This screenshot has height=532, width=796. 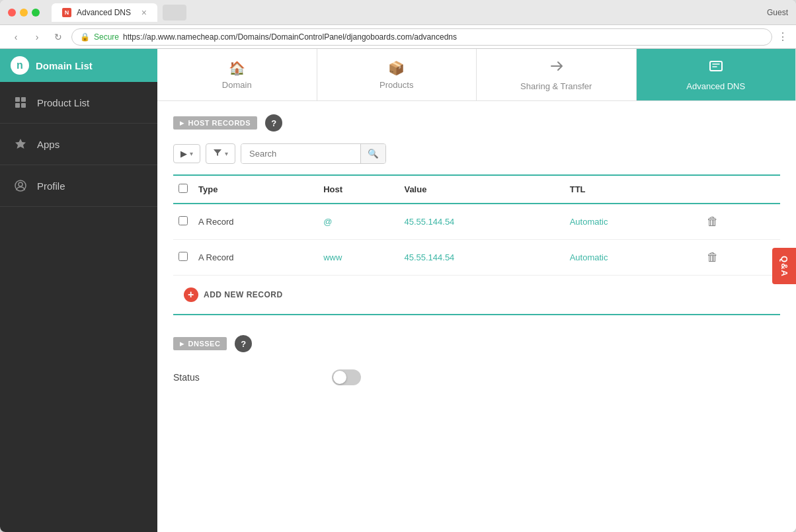 What do you see at coordinates (358, 189) in the screenshot?
I see `host-header: Host` at bounding box center [358, 189].